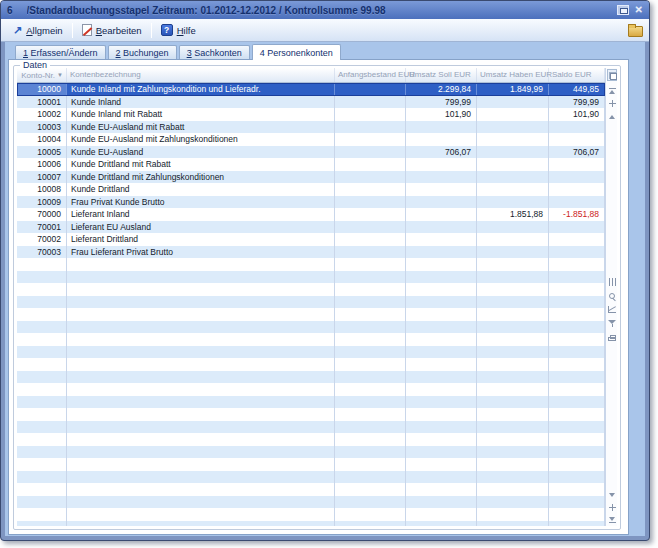 This screenshot has width=658, height=548. What do you see at coordinates (612, 508) in the screenshot?
I see `scroll-down-icon` at bounding box center [612, 508].